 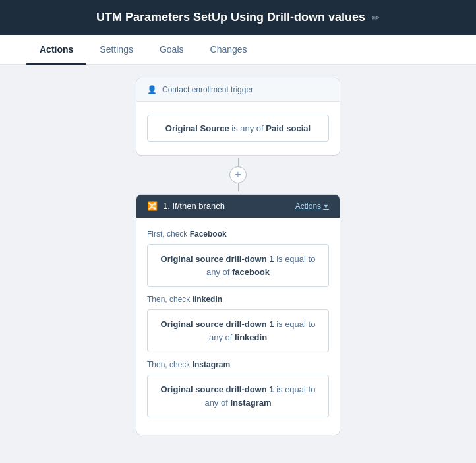 What do you see at coordinates (171, 49) in the screenshot?
I see `tab-goals: Goals` at bounding box center [171, 49].